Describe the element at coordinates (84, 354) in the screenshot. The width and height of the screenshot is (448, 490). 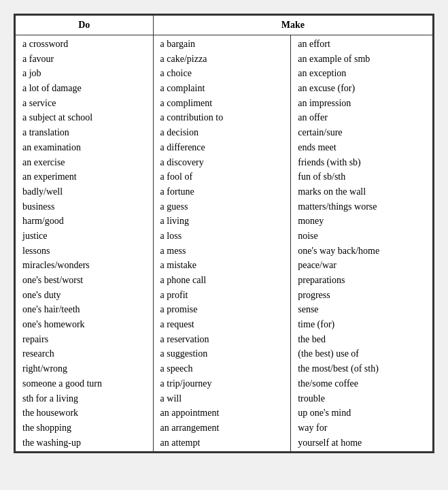
I see `list-item: research` at that location.